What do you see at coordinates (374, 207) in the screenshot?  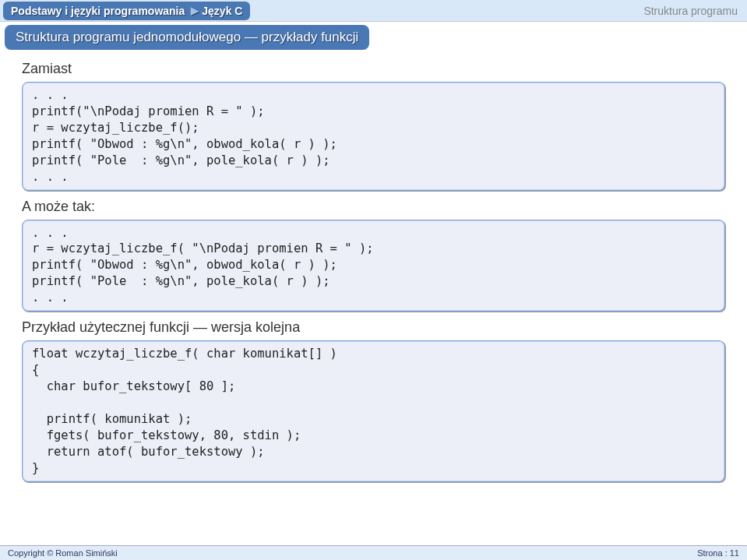 I see `section-label-2: A może tak:` at bounding box center [374, 207].